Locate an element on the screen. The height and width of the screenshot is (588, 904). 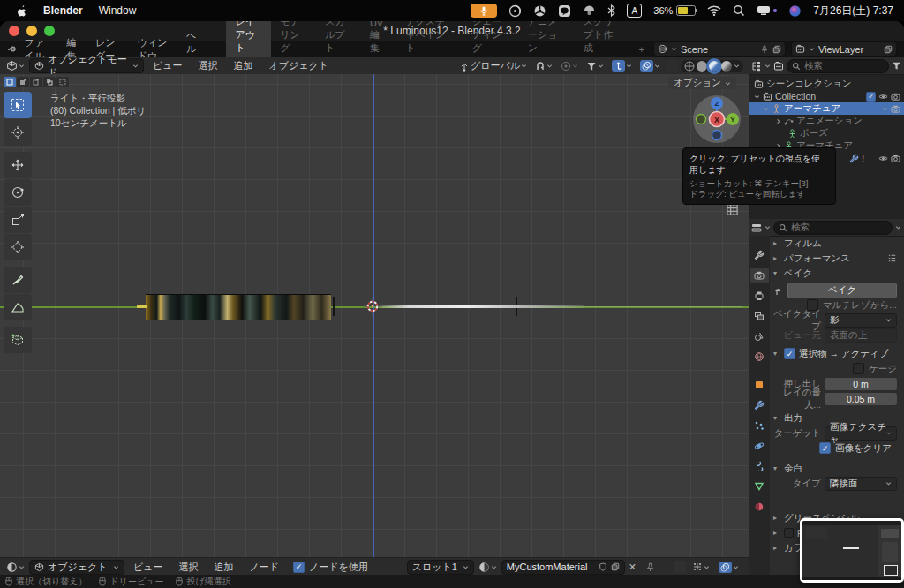
tab-world is located at coordinates (759, 357).